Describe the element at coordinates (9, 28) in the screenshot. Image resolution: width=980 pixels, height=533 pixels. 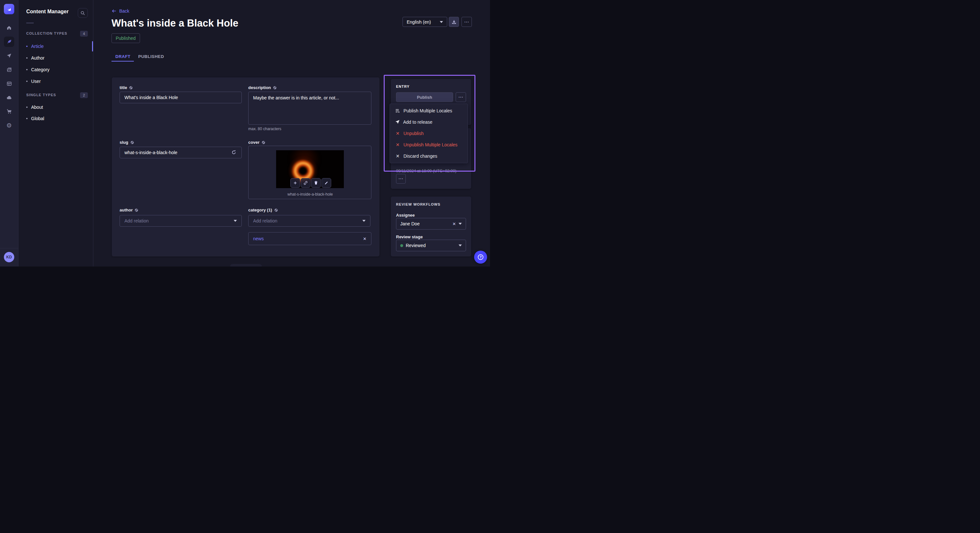
I see `home-icon` at that location.